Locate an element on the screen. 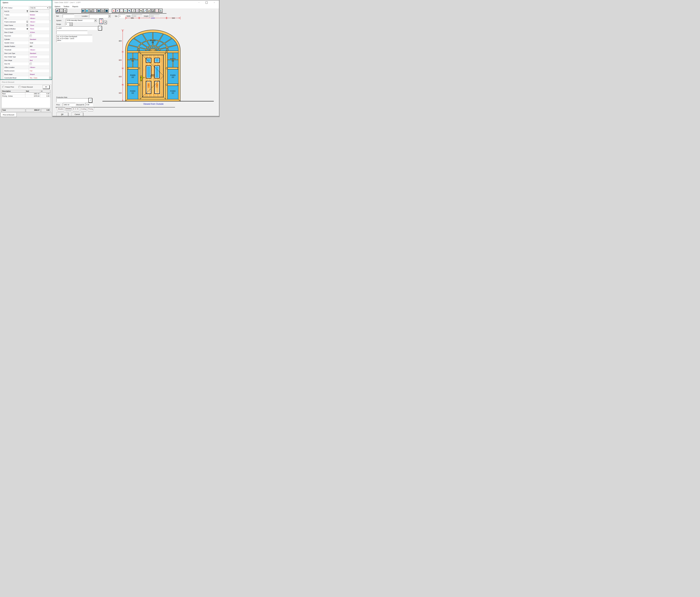  option-row-handle-colour: Handle ColourGold is located at coordinates (25, 43).